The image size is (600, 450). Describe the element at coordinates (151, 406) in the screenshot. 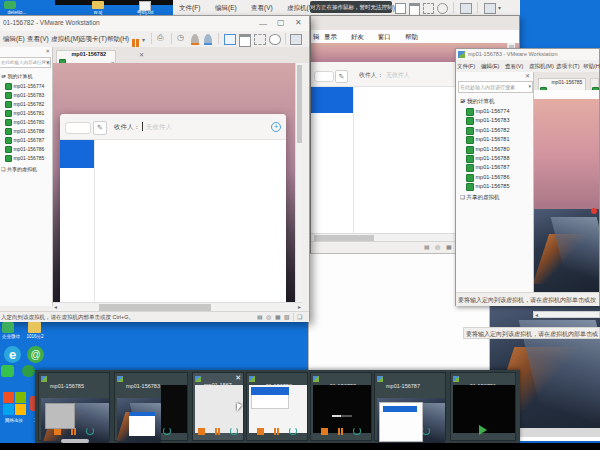

I see `vm-thumbnail-tile: mp01-156783` at that location.